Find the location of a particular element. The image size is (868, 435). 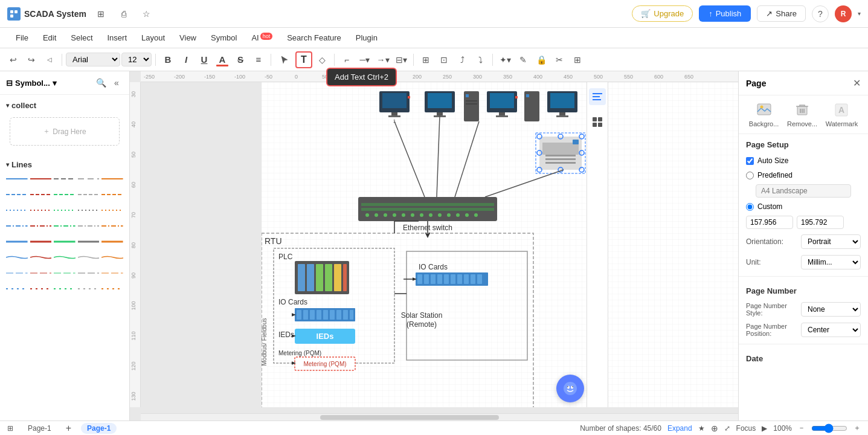

remove-button: Remove... is located at coordinates (802, 115).